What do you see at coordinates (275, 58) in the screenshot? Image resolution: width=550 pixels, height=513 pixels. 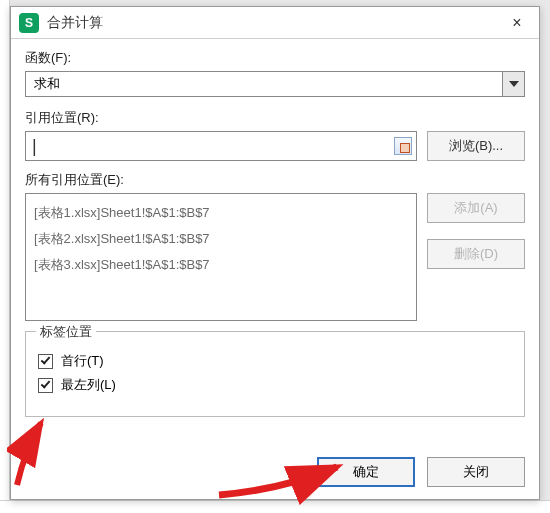 I see `function-label: 函数(F):` at bounding box center [275, 58].